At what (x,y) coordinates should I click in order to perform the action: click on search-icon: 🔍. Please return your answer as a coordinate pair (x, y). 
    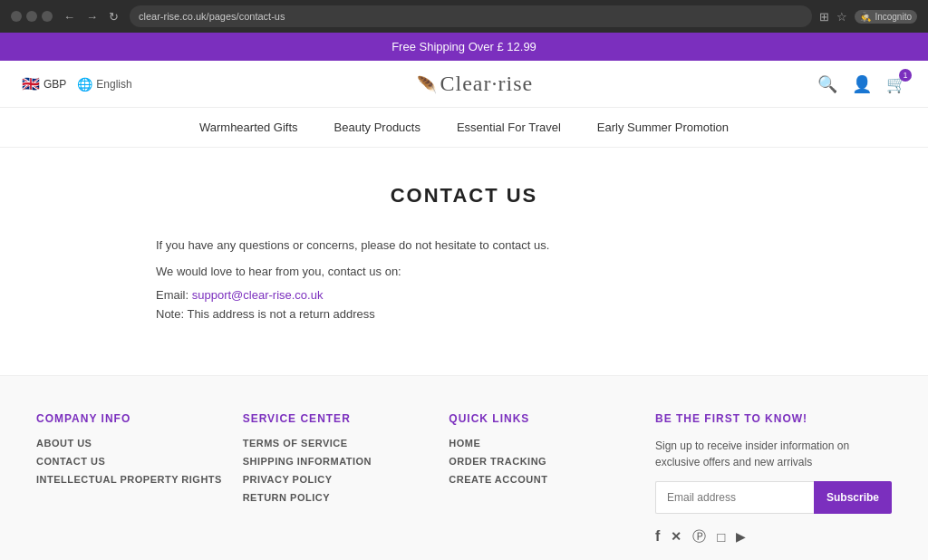
    Looking at the image, I should click on (827, 84).